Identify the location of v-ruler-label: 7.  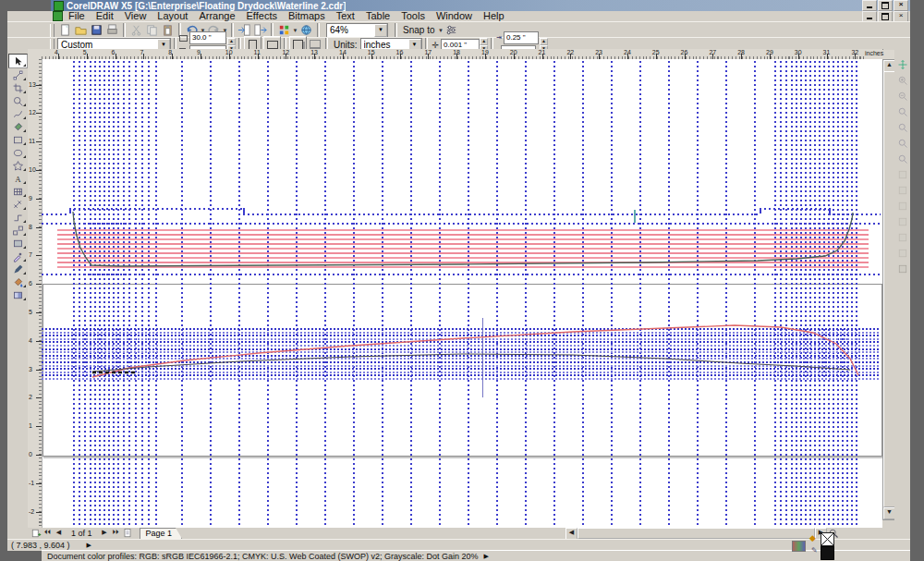
(30, 255).